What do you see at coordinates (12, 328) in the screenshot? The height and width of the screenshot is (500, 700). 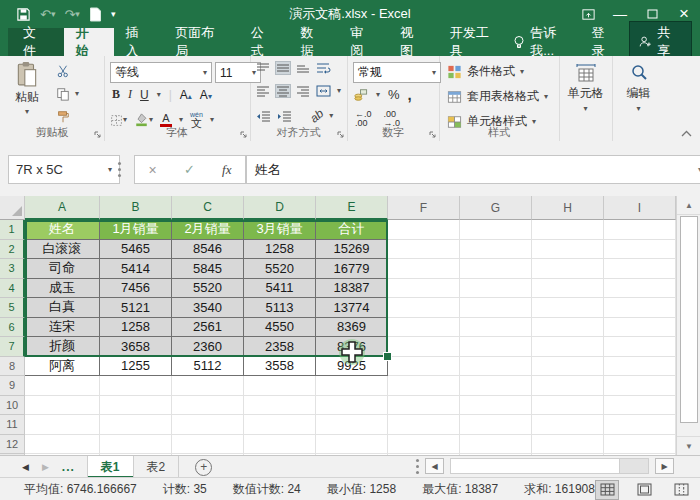 I see `row-header: 6` at bounding box center [12, 328].